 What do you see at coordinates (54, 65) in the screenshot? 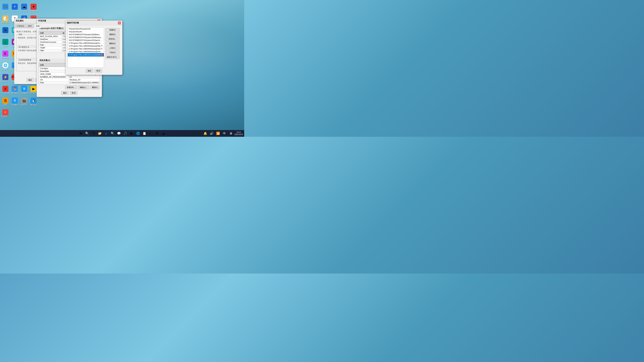
I see `sys-vars-col-name: 变量` at bounding box center [54, 65].